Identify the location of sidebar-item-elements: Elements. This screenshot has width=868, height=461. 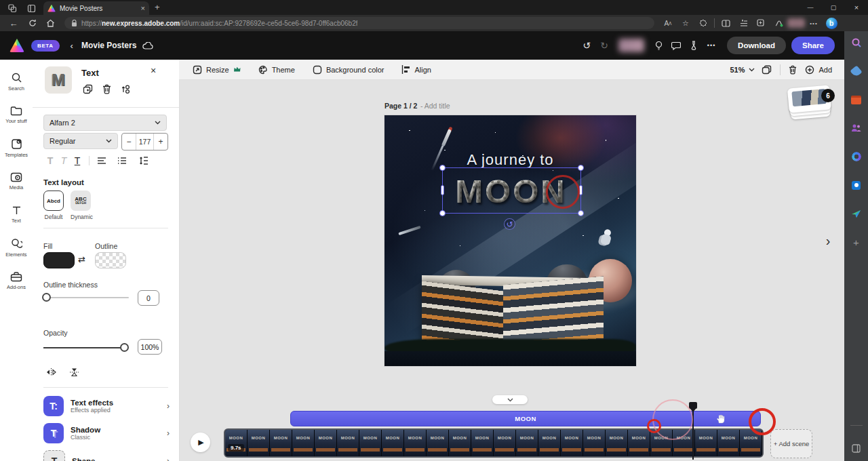
(16, 247).